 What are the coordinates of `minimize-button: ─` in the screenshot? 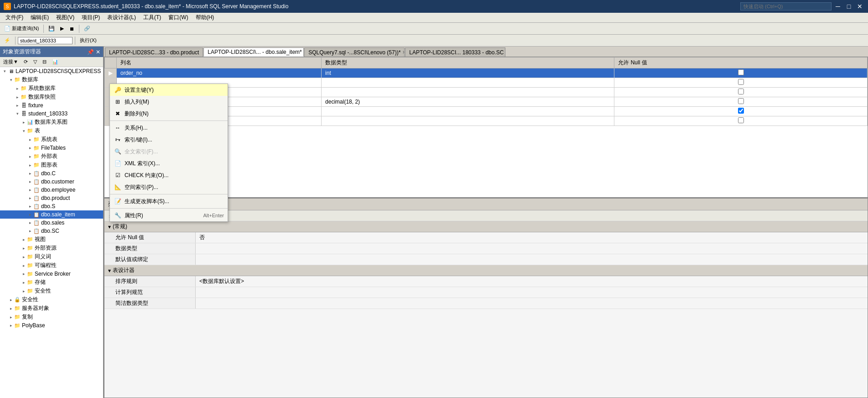 It's located at (838, 6).